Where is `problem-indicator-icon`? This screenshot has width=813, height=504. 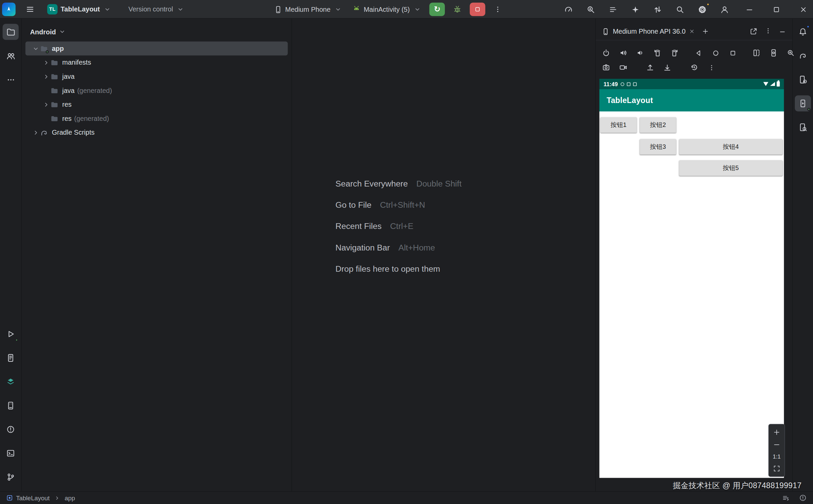 problem-indicator-icon is located at coordinates (803, 498).